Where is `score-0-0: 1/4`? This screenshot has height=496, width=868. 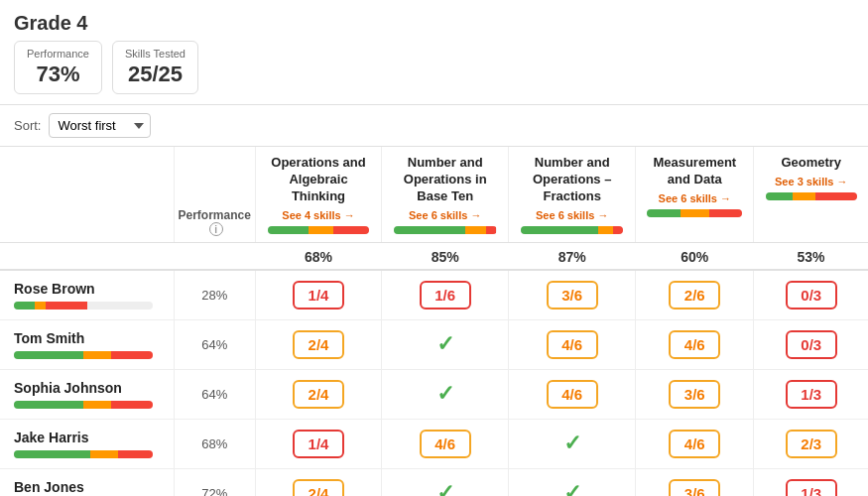 score-0-0: 1/4 is located at coordinates (317, 296).